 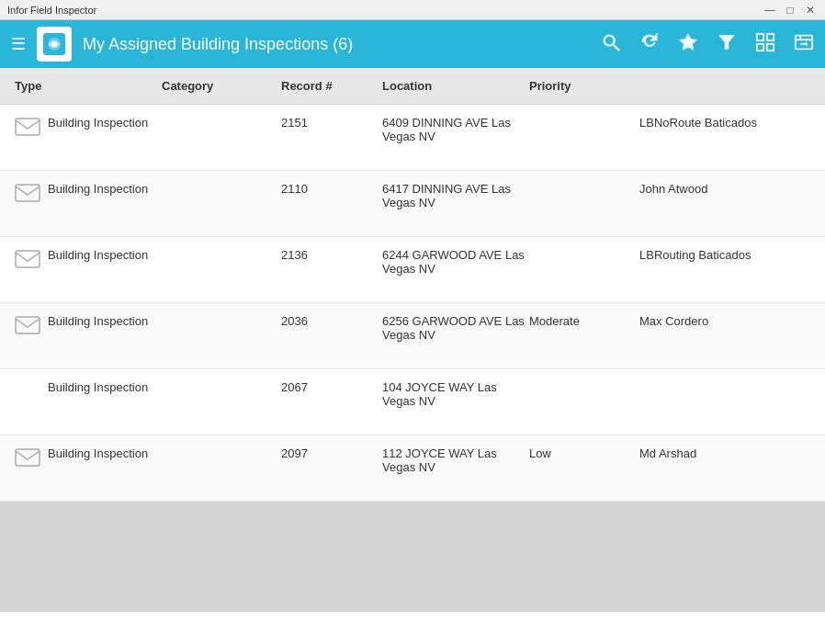 What do you see at coordinates (707, 44) in the screenshot?
I see `toolbar-actions` at bounding box center [707, 44].